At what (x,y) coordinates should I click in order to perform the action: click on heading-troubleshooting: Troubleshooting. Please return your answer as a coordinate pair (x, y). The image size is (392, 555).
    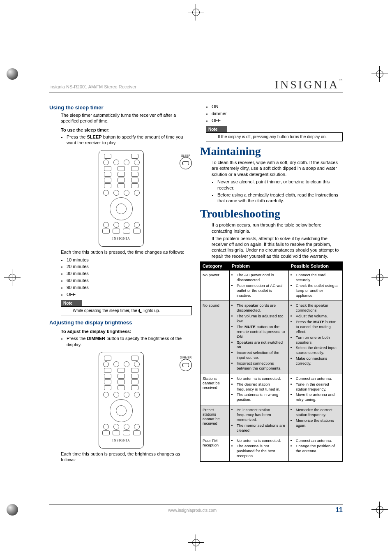
    Looking at the image, I should click on (271, 214).